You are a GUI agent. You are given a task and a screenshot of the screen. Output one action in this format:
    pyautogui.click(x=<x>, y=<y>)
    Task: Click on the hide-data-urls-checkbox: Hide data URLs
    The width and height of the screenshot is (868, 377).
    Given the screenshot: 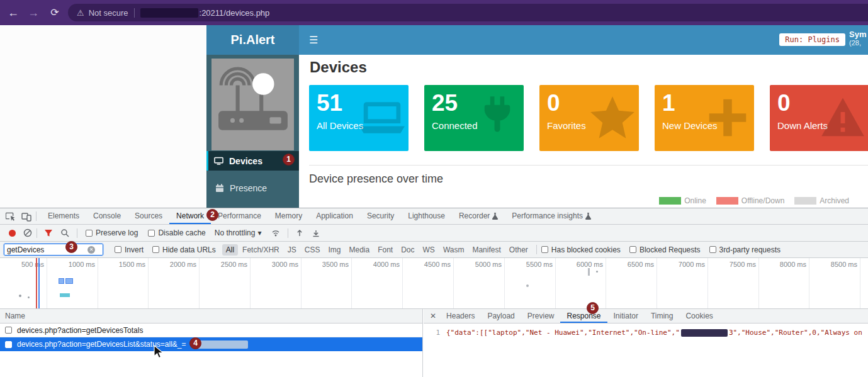 What is the action you would take?
    pyautogui.click(x=184, y=250)
    